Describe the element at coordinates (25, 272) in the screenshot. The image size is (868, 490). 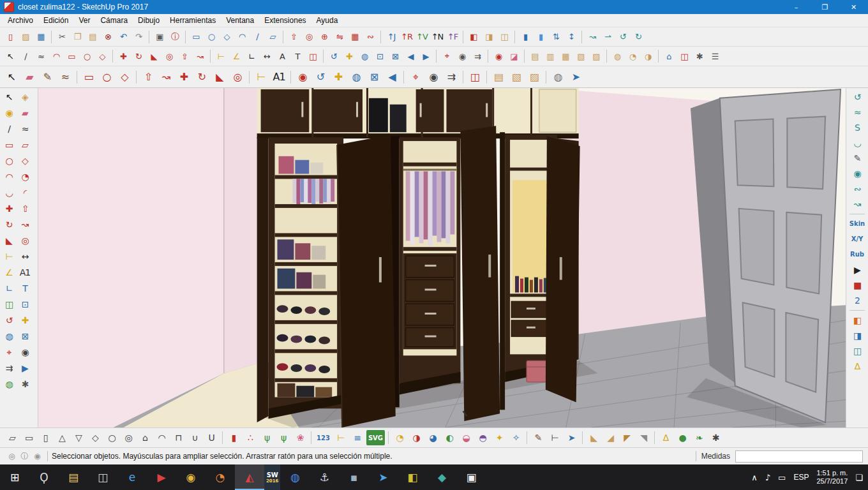
I see `text-tool: A1` at that location.